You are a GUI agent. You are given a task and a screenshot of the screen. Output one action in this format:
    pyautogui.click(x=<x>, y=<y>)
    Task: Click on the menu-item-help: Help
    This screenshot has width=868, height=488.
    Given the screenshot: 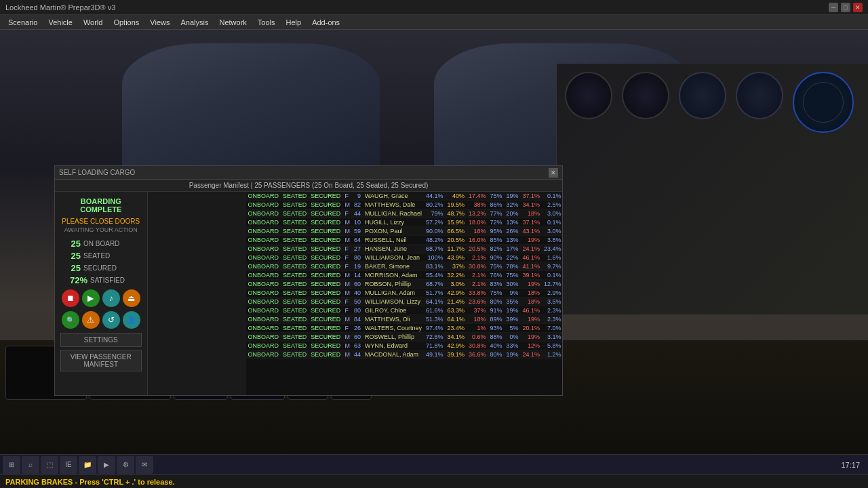 What is the action you would take?
    pyautogui.click(x=294, y=22)
    